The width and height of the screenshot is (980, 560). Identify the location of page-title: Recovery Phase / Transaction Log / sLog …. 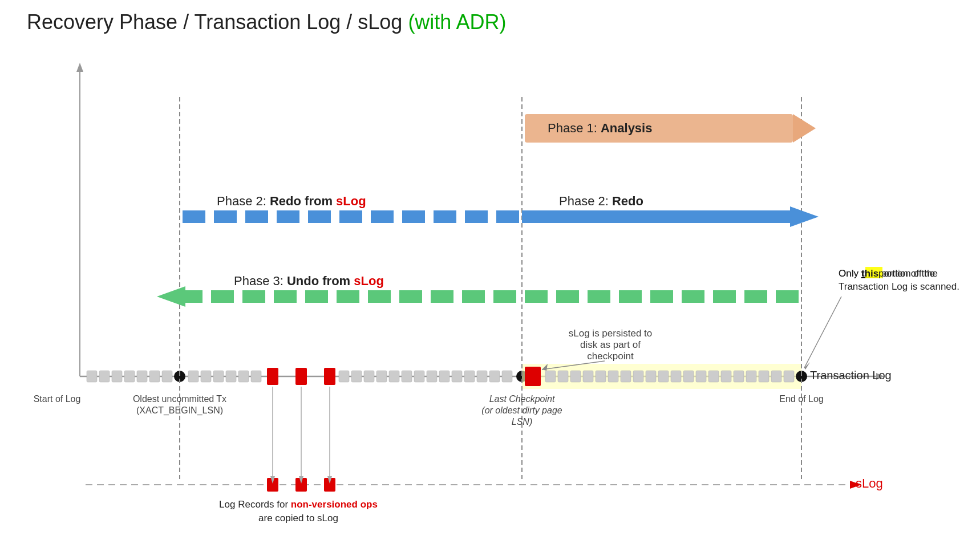
(266, 22).